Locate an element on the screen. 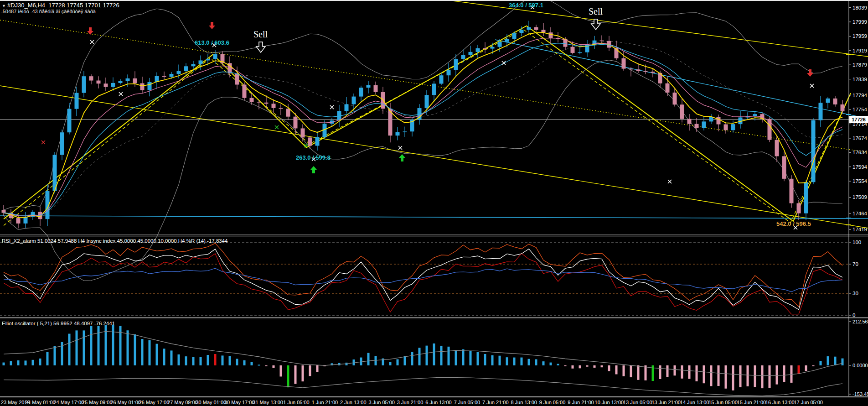  svg-text: 1 Jun 05:00 is located at coordinates (296, 402).